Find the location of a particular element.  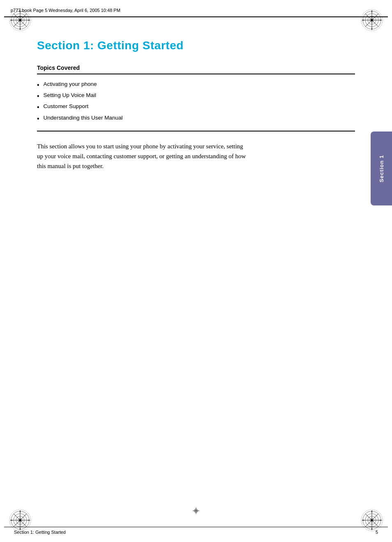

section-tab-label: Section 1 is located at coordinates (381, 168).